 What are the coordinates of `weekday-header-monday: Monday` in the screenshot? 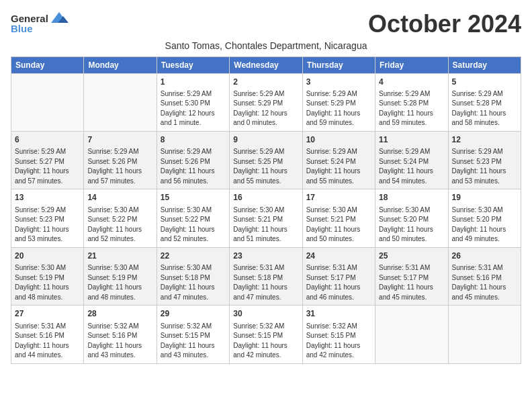 It's located at (120, 64).